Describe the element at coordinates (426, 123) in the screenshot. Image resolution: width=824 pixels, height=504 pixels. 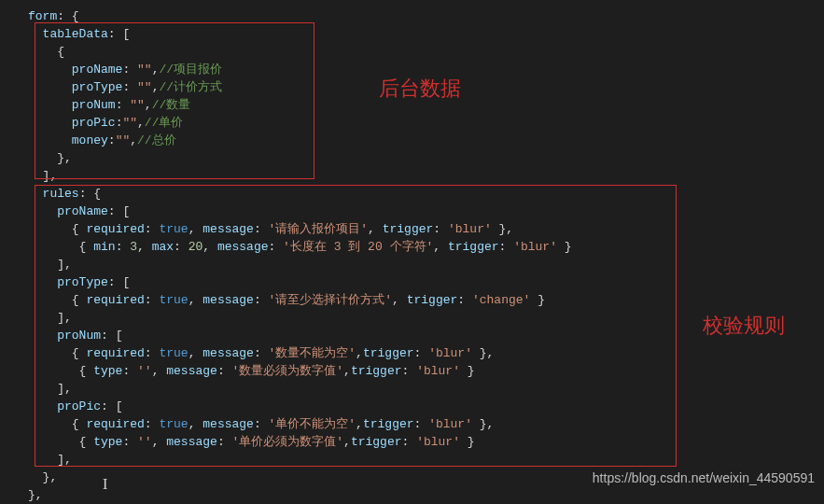
I see `code-line: proPic:"",//单价` at that location.